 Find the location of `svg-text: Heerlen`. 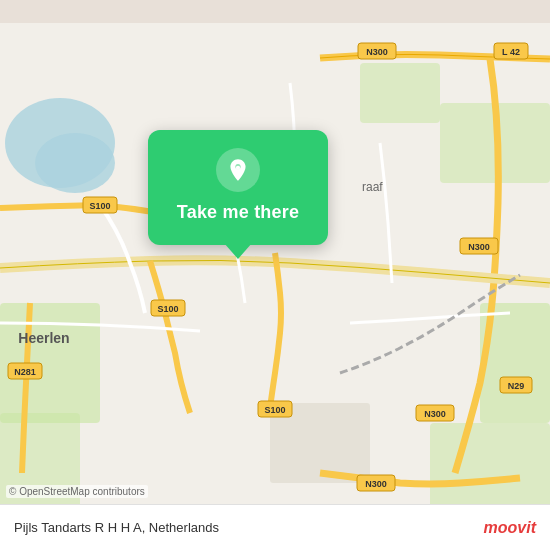

svg-text: Heerlen is located at coordinates (44, 338).